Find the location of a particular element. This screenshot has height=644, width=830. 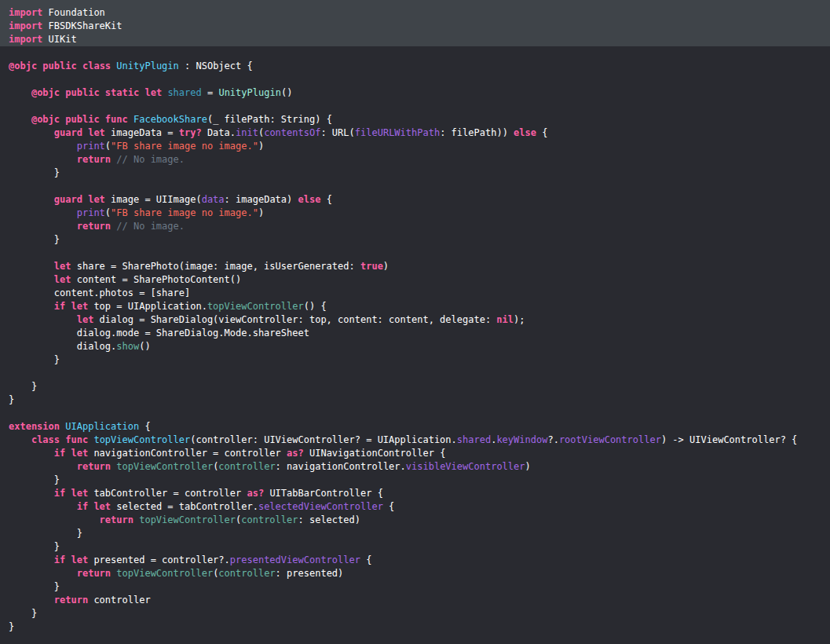

code-line: if let navigationController = controller… is located at coordinates (415, 454).